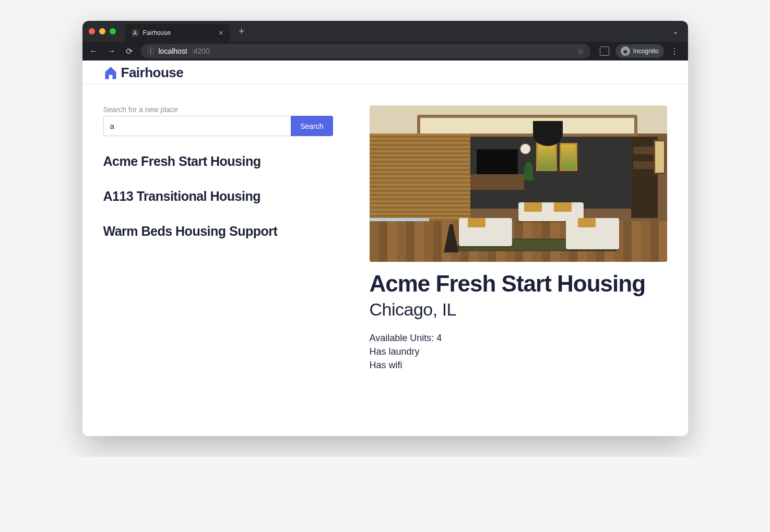 This screenshot has height=532, width=770. What do you see at coordinates (625, 51) in the screenshot?
I see `incognito-icon: ◉` at bounding box center [625, 51].